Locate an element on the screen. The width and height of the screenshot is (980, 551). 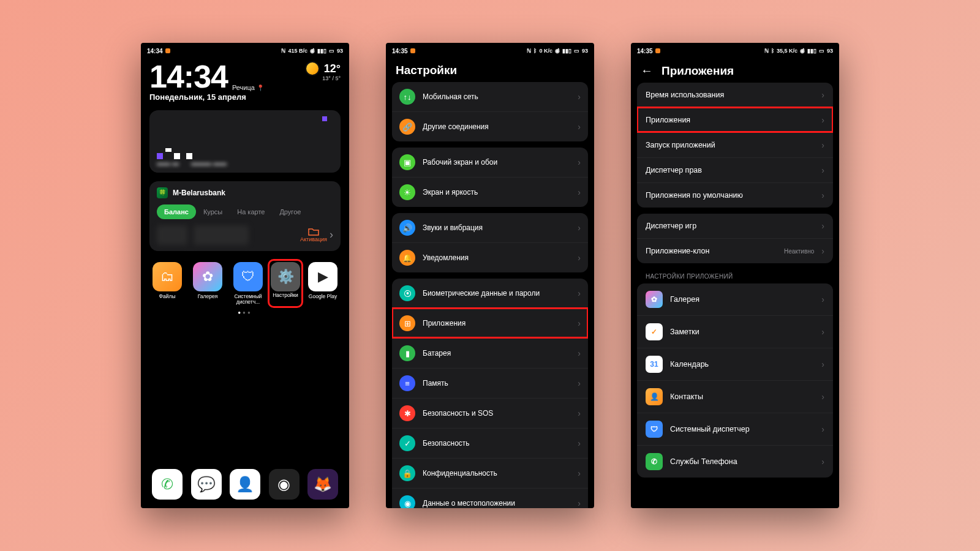
bank-activate: Активация is located at coordinates (314, 235).